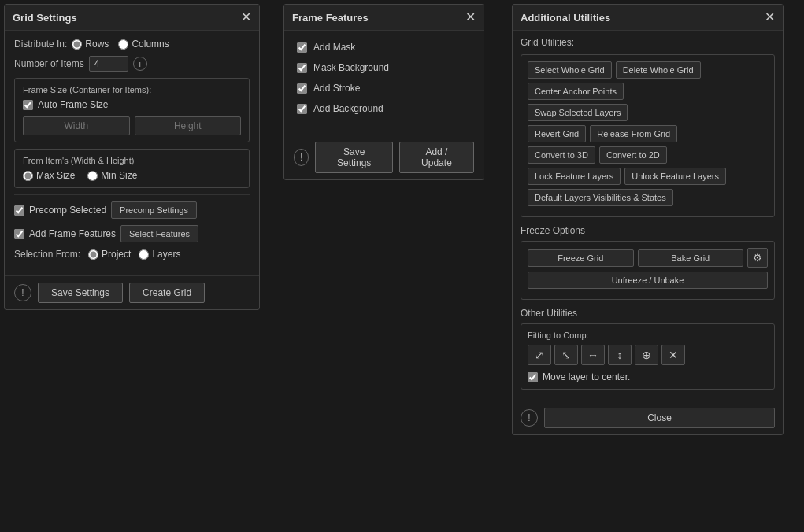 The width and height of the screenshot is (804, 532). I want to click on unlock-feature-layers-button: Unlock Feature Layers, so click(676, 176).